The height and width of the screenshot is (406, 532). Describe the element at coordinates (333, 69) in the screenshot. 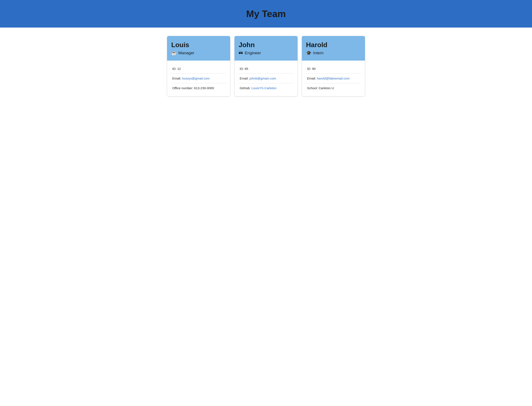

I see `field-harold-0: ID: 90` at that location.